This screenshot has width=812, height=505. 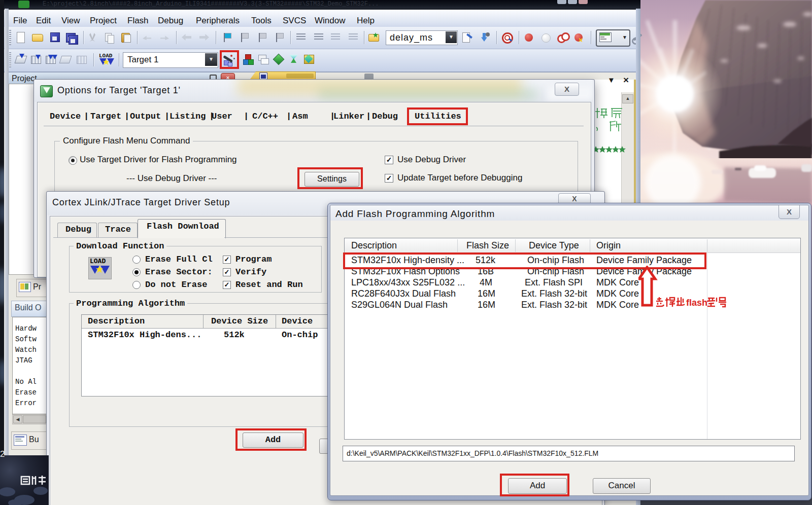 What do you see at coordinates (697, 303) in the screenshot?
I see `svg-text: flash` at bounding box center [697, 303].